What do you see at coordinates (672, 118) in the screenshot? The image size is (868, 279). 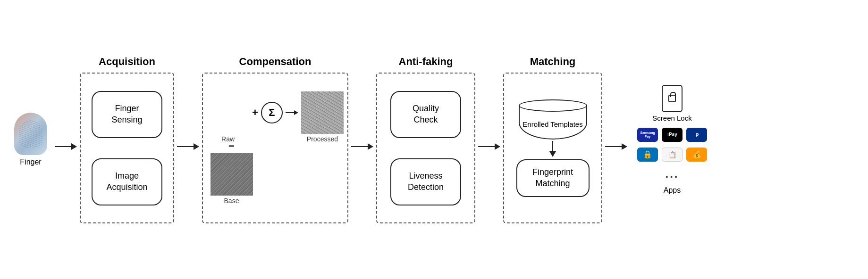 I see `screen-lock-label: Screen Lock` at bounding box center [672, 118].